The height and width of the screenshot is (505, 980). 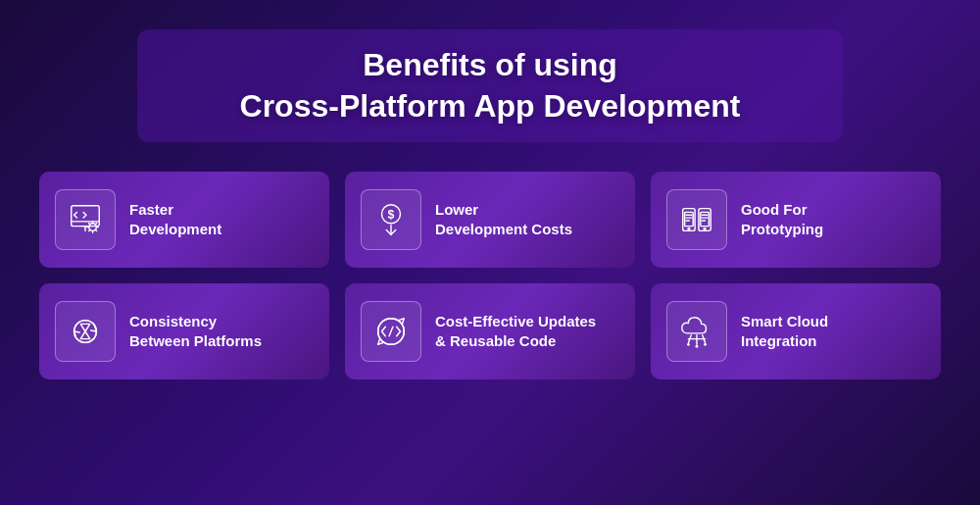 I want to click on dollar-down-icon: $, so click(x=391, y=220).